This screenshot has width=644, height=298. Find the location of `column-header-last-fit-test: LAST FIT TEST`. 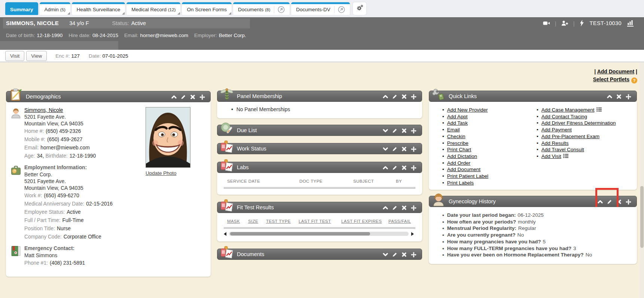

column-header-last-fit-test: LAST FIT TEST is located at coordinates (315, 221).